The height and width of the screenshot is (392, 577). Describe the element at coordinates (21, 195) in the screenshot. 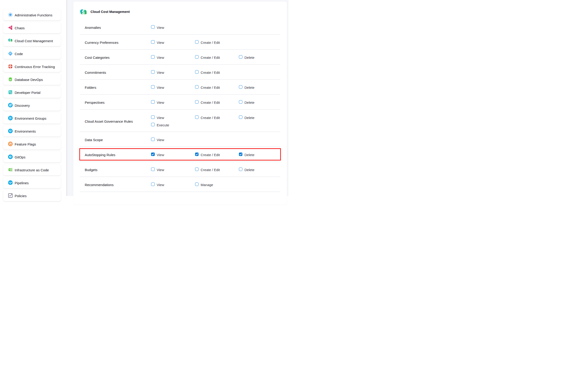

I see `module-card-label: Policies` at that location.